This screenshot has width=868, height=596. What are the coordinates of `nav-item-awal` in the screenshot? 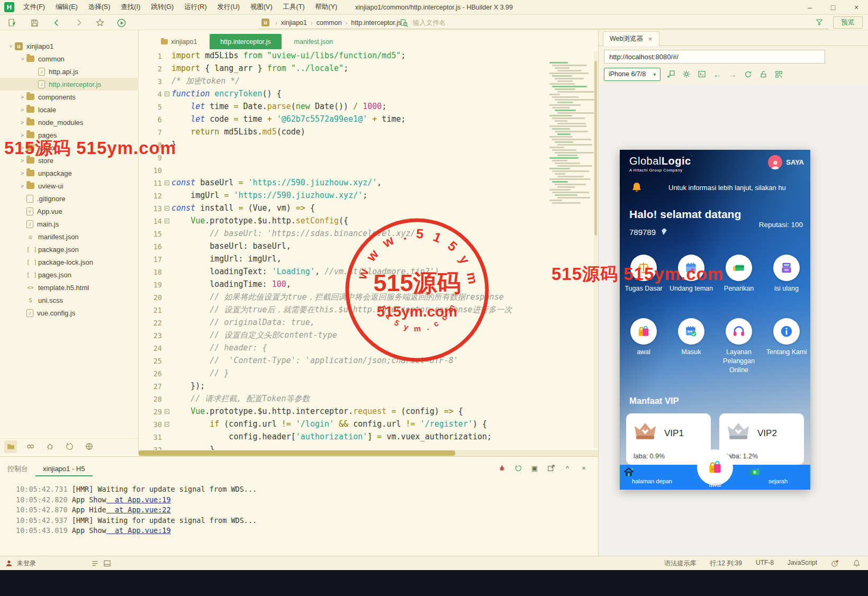 It's located at (715, 467).